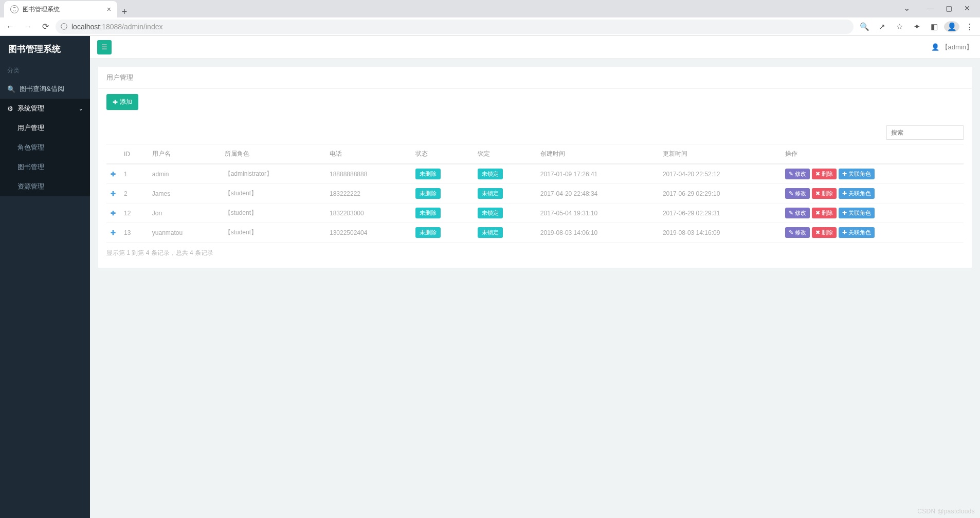 This screenshot has width=980, height=518. What do you see at coordinates (864, 27) in the screenshot?
I see `zoom-icon: 🔍` at bounding box center [864, 27].